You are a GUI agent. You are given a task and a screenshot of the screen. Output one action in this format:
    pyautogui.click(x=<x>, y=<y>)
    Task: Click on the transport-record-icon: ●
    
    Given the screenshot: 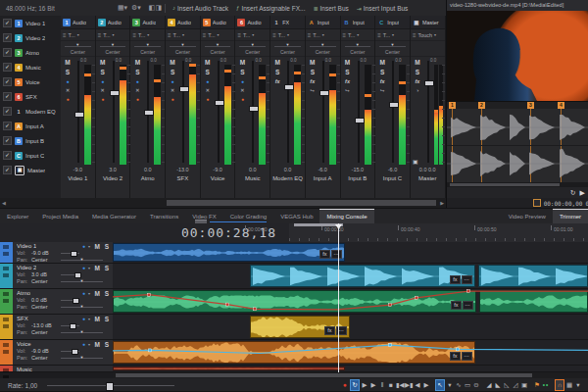 What is the action you would take?
    pyautogui.click(x=345, y=385)
    